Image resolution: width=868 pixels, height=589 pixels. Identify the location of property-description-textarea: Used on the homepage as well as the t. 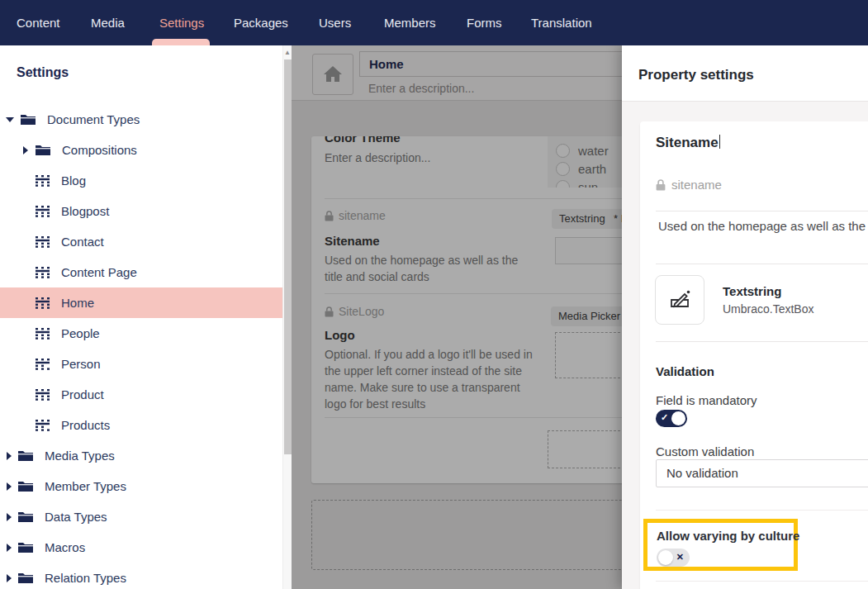
(763, 226).